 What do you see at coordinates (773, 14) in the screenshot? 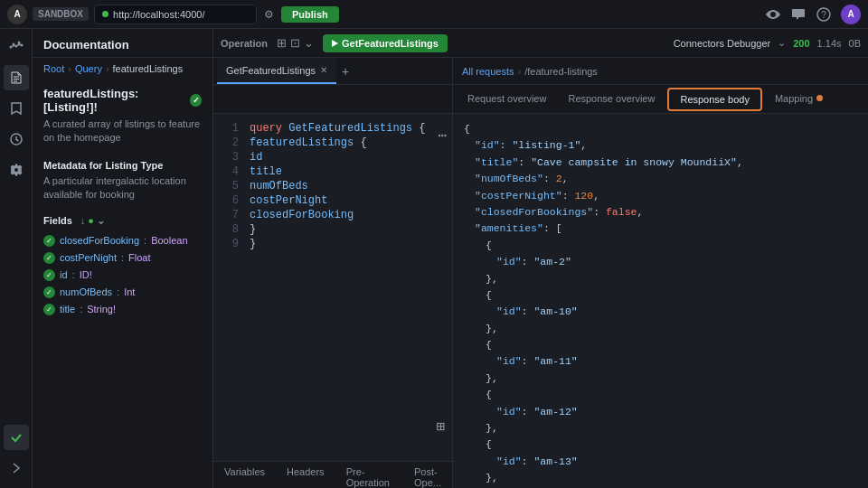
I see `eye-icon` at bounding box center [773, 14].